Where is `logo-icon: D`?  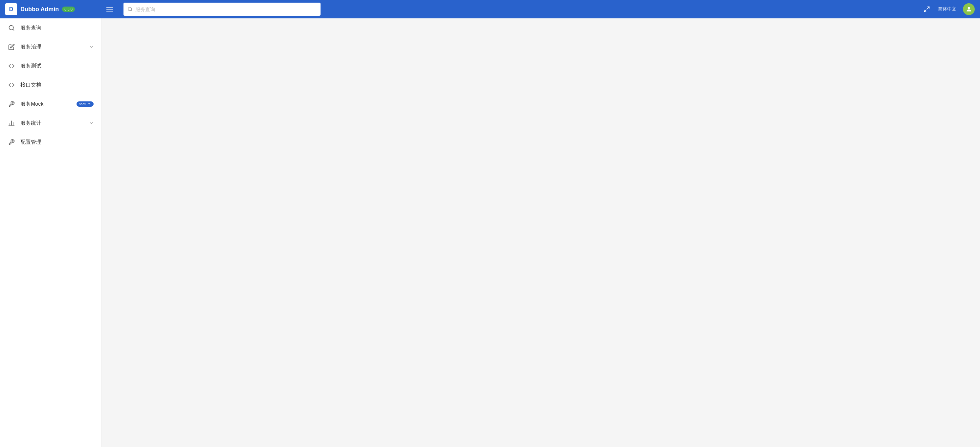
logo-icon: D is located at coordinates (11, 9).